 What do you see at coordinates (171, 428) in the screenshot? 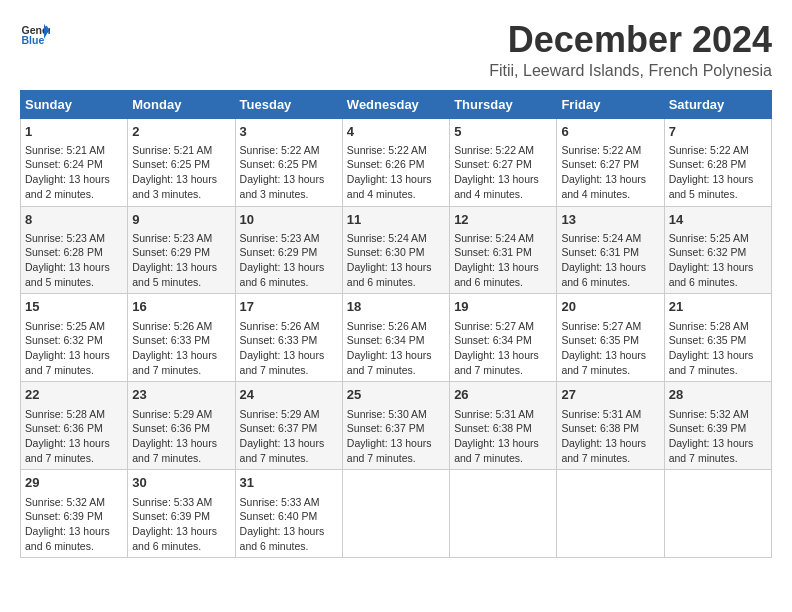
I see `sunset-text: Sunset: 6:36 PM` at bounding box center [171, 428].